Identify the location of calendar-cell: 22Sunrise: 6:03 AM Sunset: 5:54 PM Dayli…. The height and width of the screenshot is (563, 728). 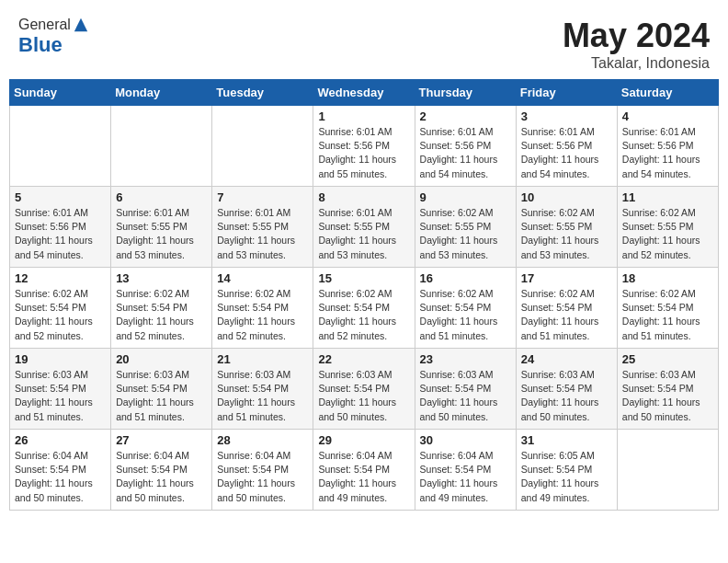
(364, 389).